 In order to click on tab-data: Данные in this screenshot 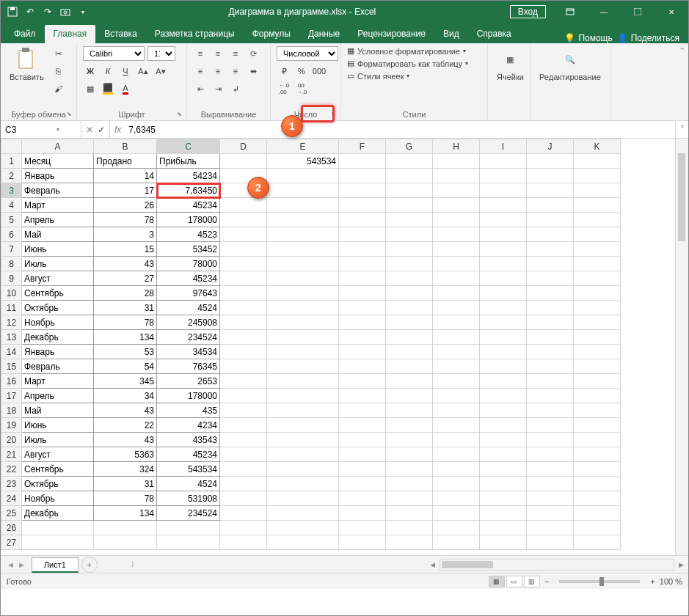, I will do `click(324, 34)`.